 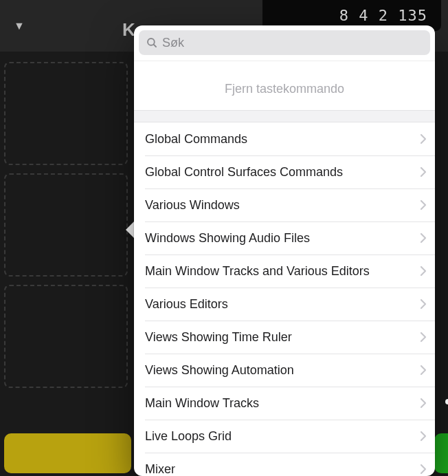 What do you see at coordinates (129, 30) in the screenshot?
I see `app-logo-fragment: K` at bounding box center [129, 30].